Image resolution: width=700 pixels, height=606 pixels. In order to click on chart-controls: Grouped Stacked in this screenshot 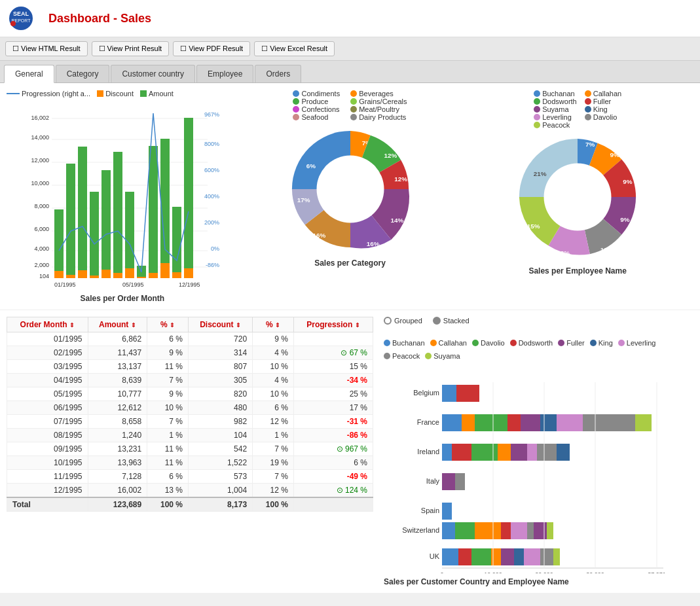, I will do `click(427, 321)`.